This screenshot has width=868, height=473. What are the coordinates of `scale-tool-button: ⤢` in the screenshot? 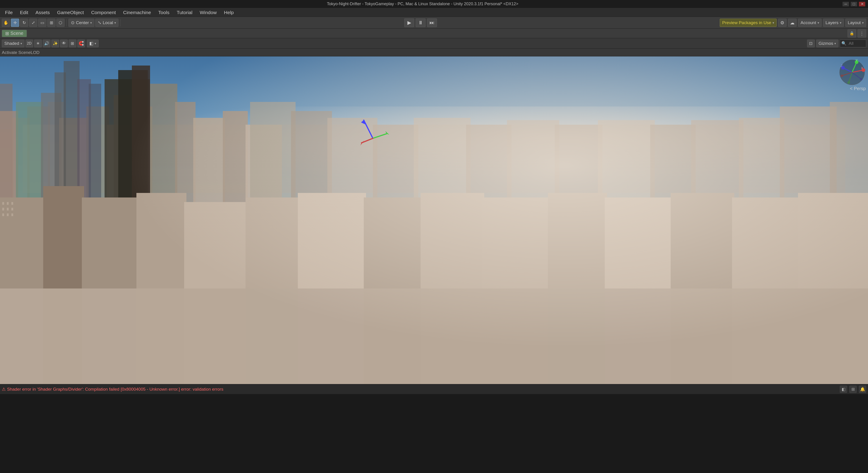 It's located at (33, 23).